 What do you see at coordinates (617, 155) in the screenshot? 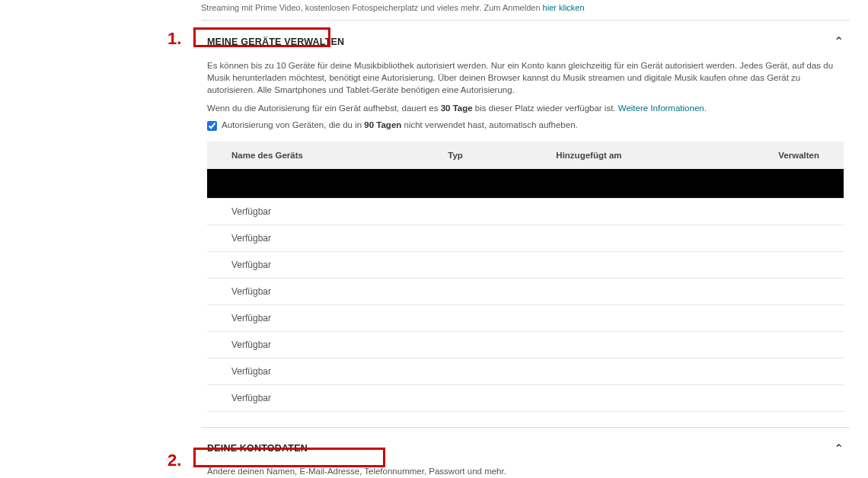
I see `col-added: Hinzugefügt am` at bounding box center [617, 155].